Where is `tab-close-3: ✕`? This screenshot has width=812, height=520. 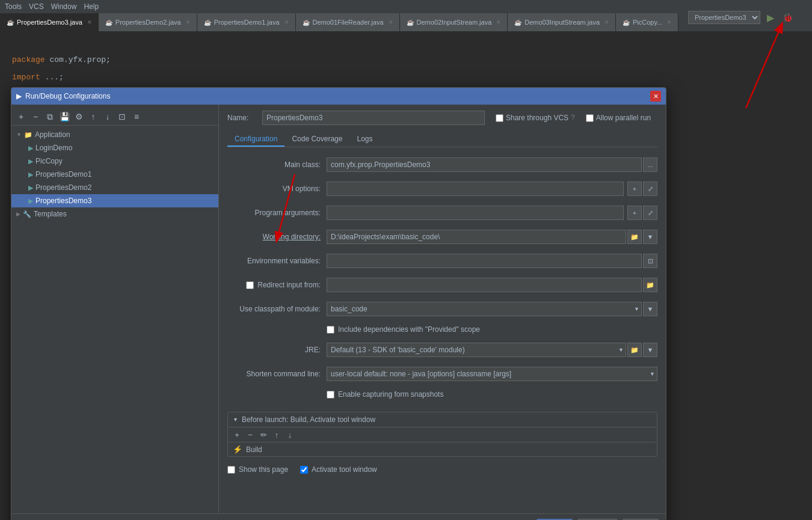
tab-close-3: ✕ is located at coordinates (391, 22).